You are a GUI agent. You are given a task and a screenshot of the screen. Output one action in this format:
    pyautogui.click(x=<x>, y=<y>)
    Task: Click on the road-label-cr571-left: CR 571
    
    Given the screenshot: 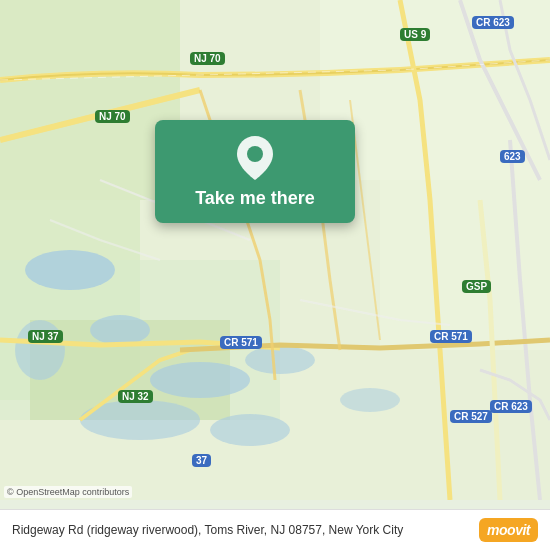 What is the action you would take?
    pyautogui.click(x=241, y=342)
    